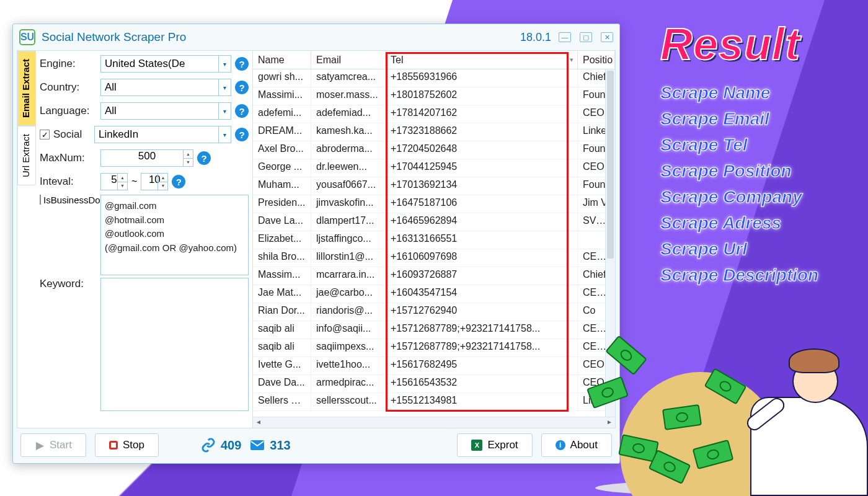 Image resolution: width=868 pixels, height=496 pixels. I want to click on promo-title: Result, so click(739, 44).